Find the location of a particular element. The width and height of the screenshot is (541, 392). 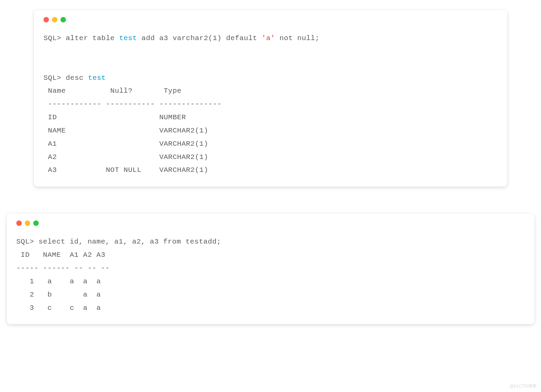

sql-text: SQL> desc is located at coordinates (66, 78).